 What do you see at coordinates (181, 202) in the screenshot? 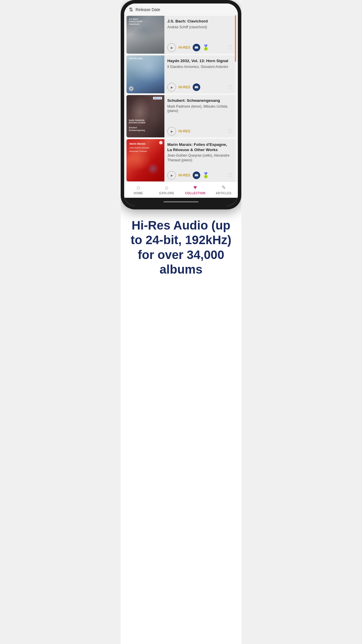
I see `home-indicator` at bounding box center [181, 202].